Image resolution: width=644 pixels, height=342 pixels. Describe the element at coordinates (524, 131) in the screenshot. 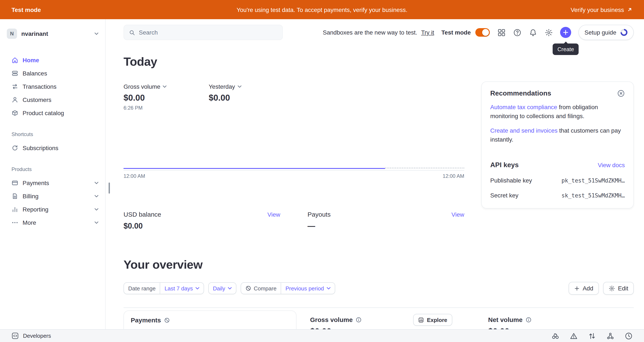

I see `create-send-invoices-link: Create and send invoices` at that location.